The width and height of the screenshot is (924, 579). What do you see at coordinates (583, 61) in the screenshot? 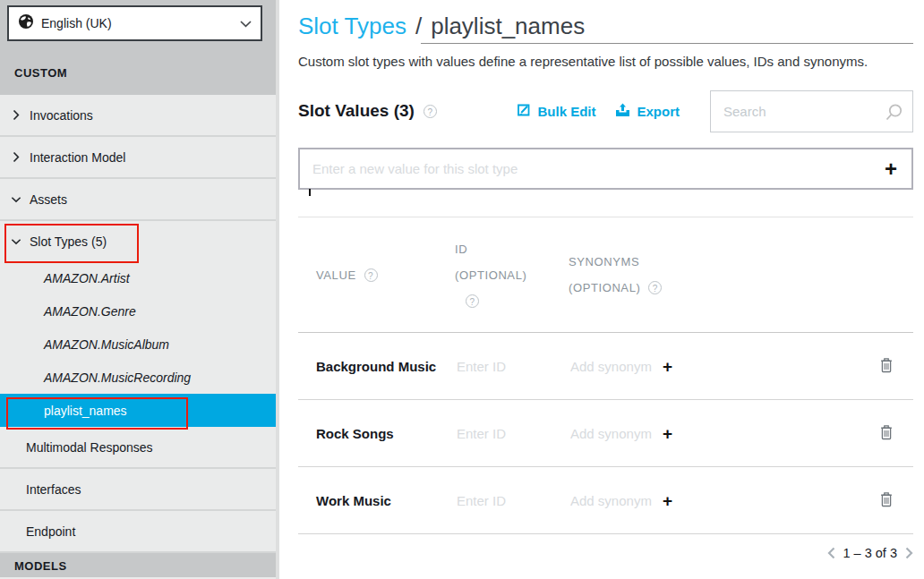
I see `page-description: Custom slot types with values define a r…` at bounding box center [583, 61].